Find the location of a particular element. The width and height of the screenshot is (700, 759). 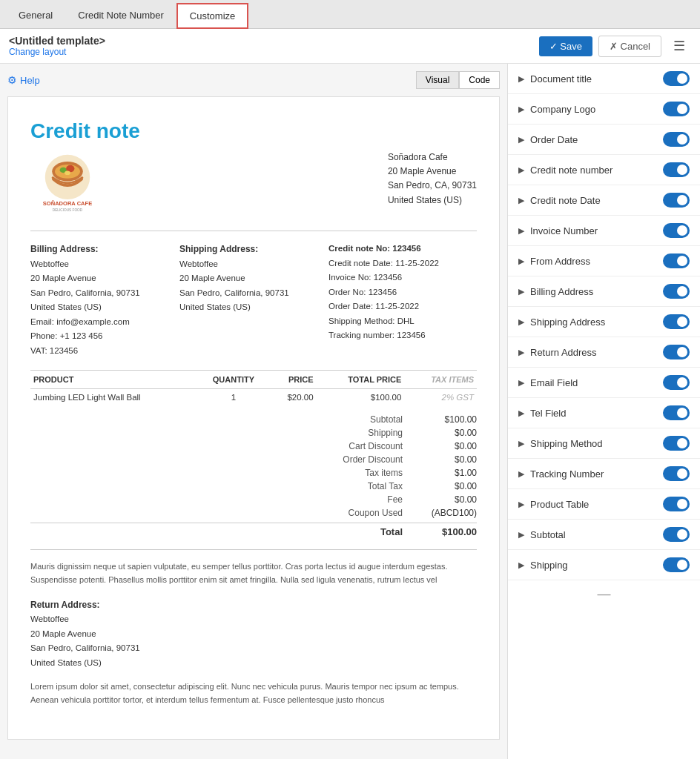

right-item-tracking-number: ▶ Tracking Number is located at coordinates (604, 474).